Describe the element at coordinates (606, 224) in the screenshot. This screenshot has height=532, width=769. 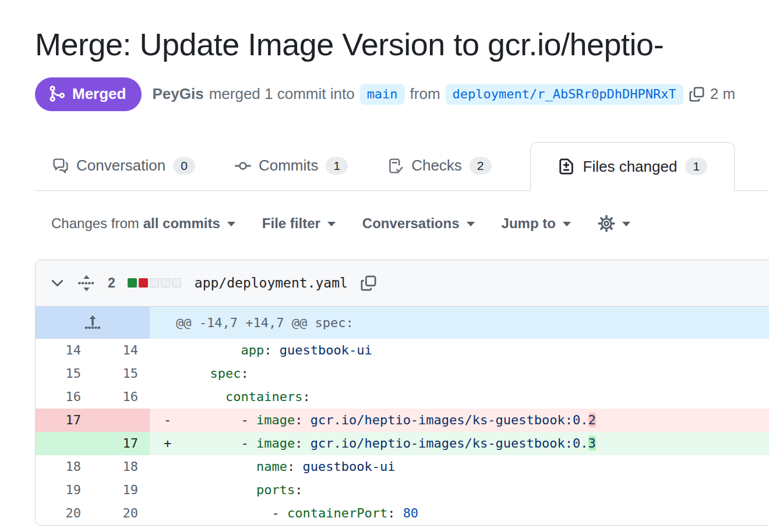
I see `gear-icon` at that location.